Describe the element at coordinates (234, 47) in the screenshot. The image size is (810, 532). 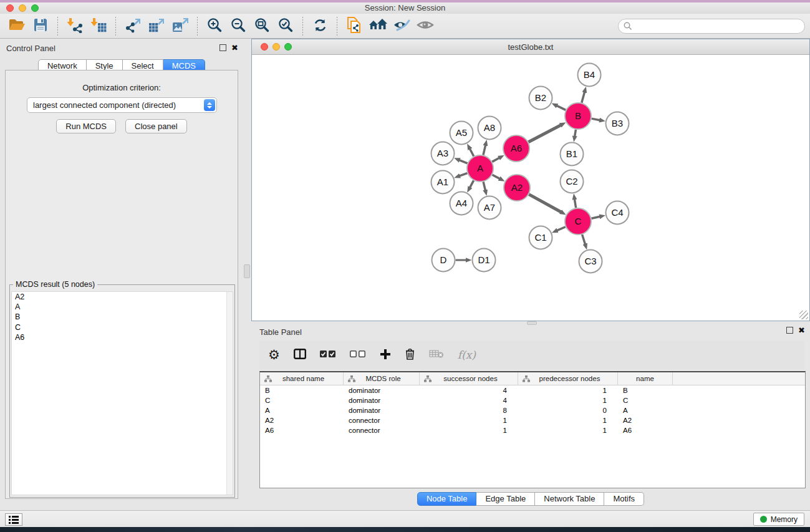
I see `close-panel-icon: ✖` at that location.